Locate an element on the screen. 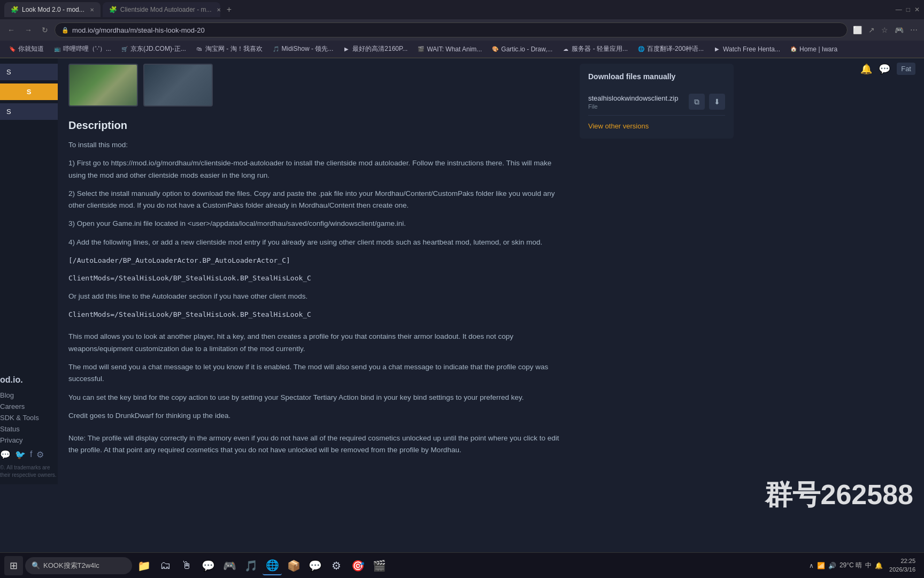  bookmark-9: ☁ 服务器 - 轻量应用... is located at coordinates (595, 49).